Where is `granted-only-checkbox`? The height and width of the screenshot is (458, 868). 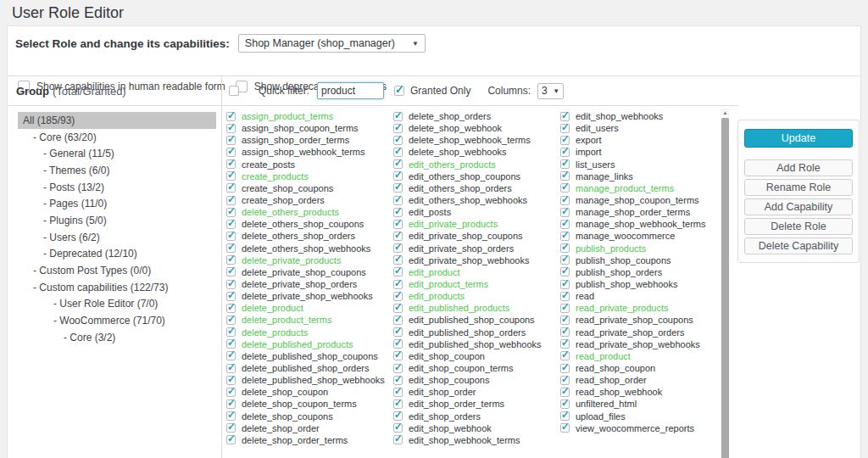
granted-only-checkbox is located at coordinates (399, 91).